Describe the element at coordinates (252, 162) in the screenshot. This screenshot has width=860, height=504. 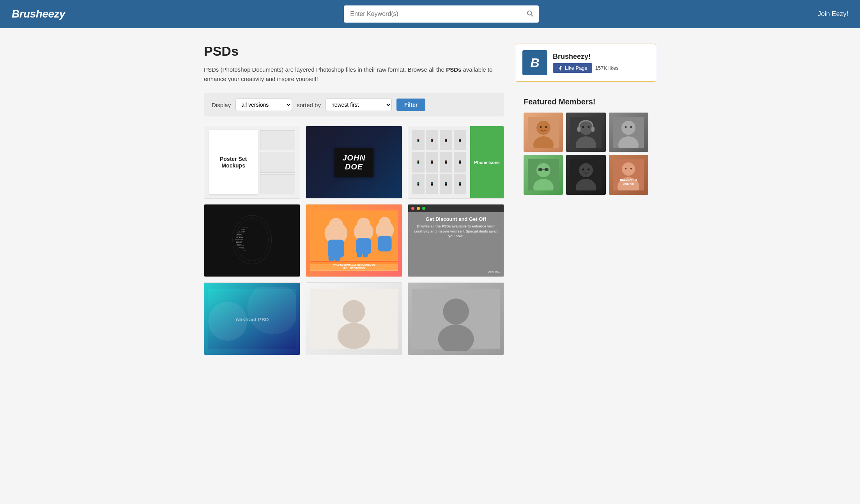
I see `item-thumbnail: Poster SetMockups` at that location.